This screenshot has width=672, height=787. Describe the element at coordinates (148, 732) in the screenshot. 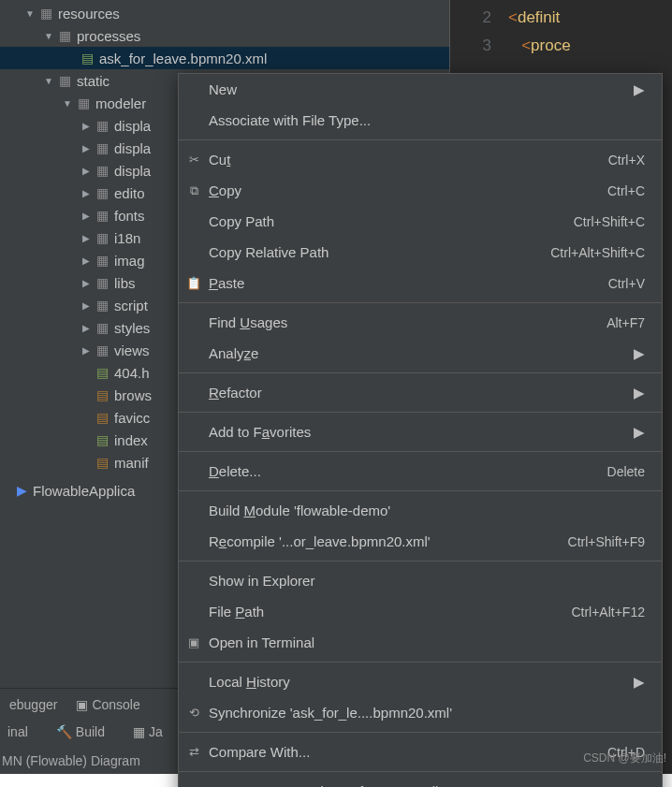

I see `status-java: ▦Ja` at that location.